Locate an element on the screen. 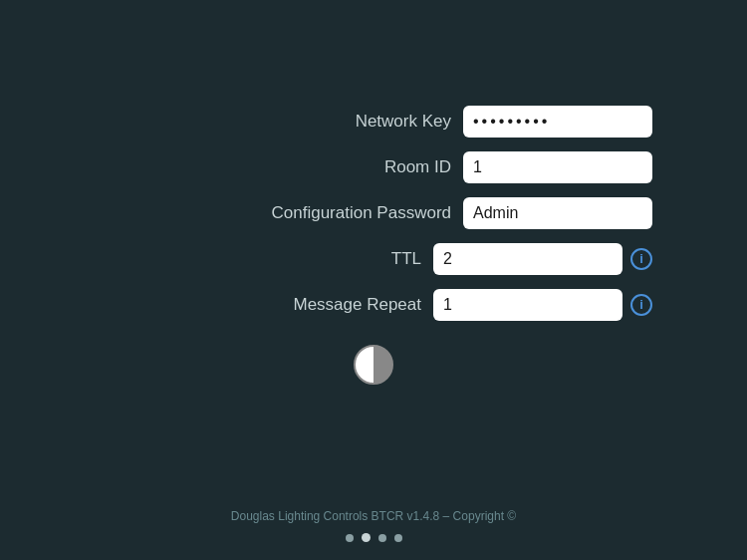 This screenshot has height=560, width=747. copyright-text: Douglas Lighting Controls BTCR v1.4.8 – … is located at coordinates (374, 516).